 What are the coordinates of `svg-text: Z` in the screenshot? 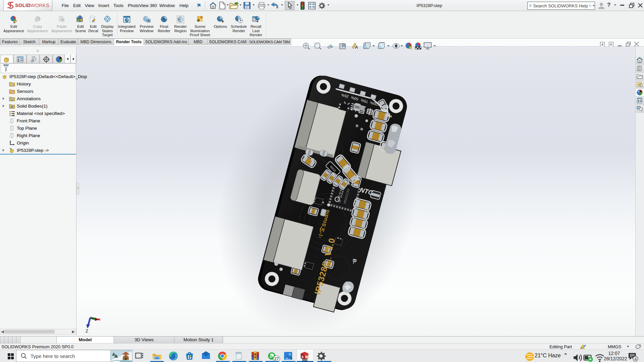 It's located at (87, 331).